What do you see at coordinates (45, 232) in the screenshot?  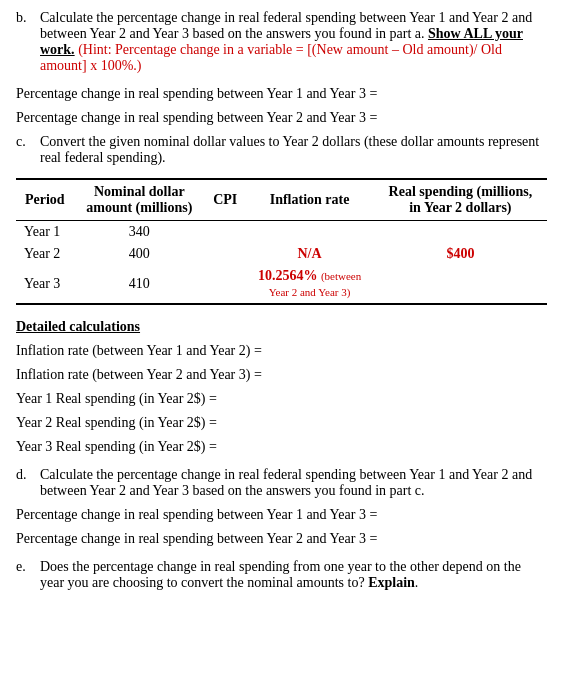 I see `td-period-1: Year 1` at bounding box center [45, 232].